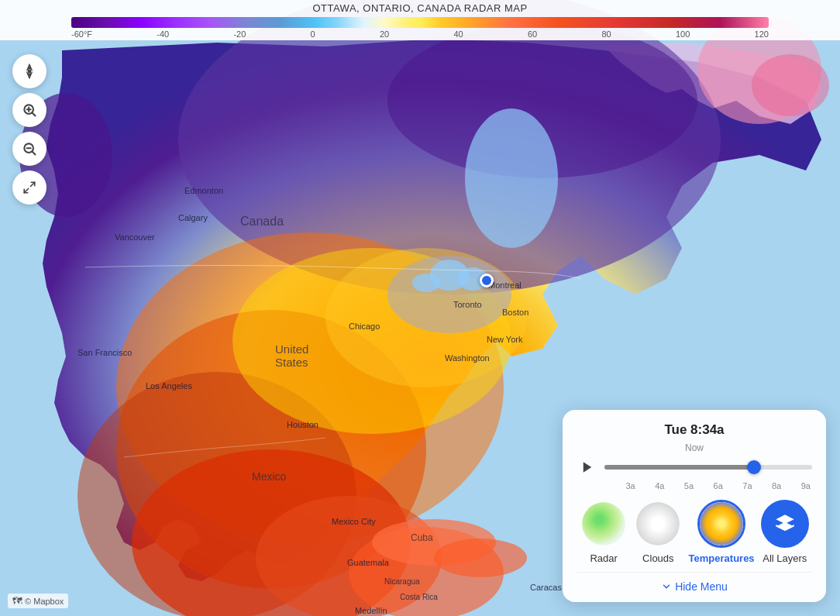 The height and width of the screenshot is (616, 840). Describe the element at coordinates (658, 558) in the screenshot. I see `clouds-layer-label: Clouds` at that location.